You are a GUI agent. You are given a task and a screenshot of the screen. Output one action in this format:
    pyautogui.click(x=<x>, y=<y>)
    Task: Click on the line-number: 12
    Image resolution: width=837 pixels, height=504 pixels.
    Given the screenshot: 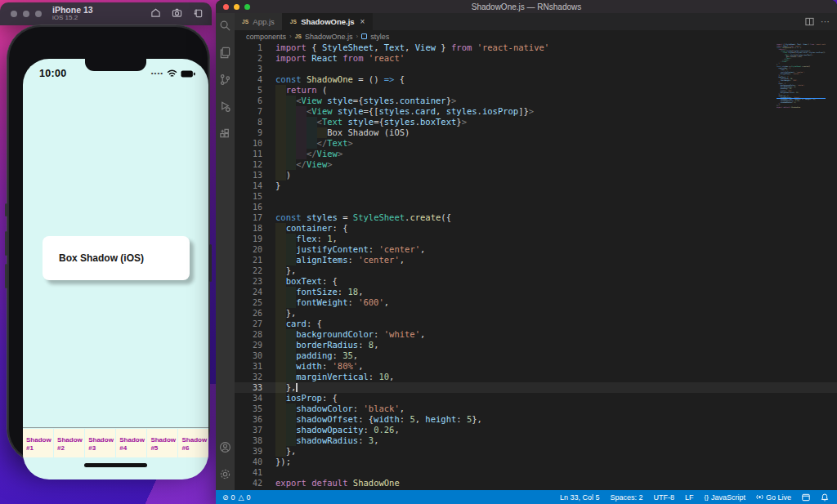 What is the action you would take?
    pyautogui.click(x=248, y=165)
    